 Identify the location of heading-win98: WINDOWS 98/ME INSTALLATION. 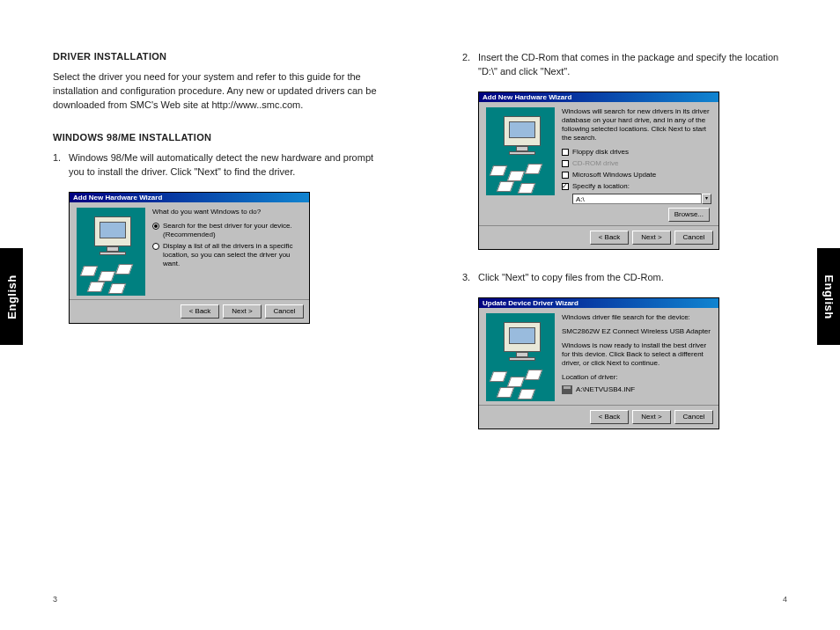
(215, 137).